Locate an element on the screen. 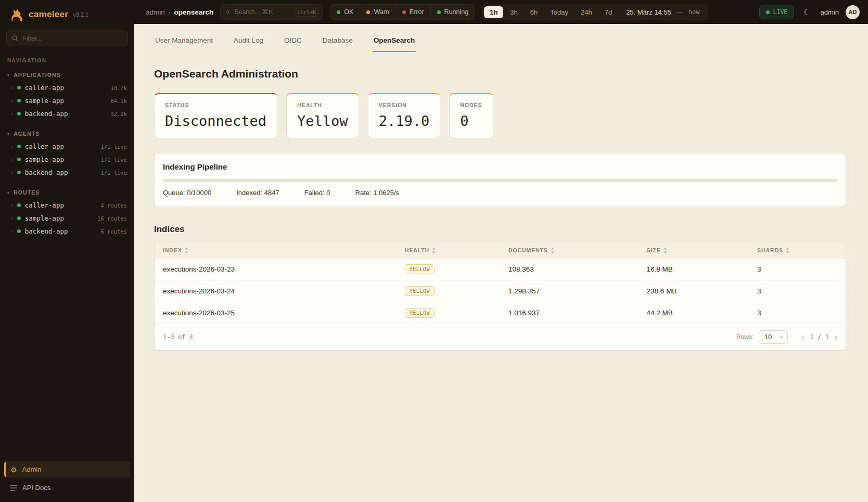  table-footer: 1-3 of 3 Rows: 10 ▾ ‹ 1 / 1 › is located at coordinates (500, 337).